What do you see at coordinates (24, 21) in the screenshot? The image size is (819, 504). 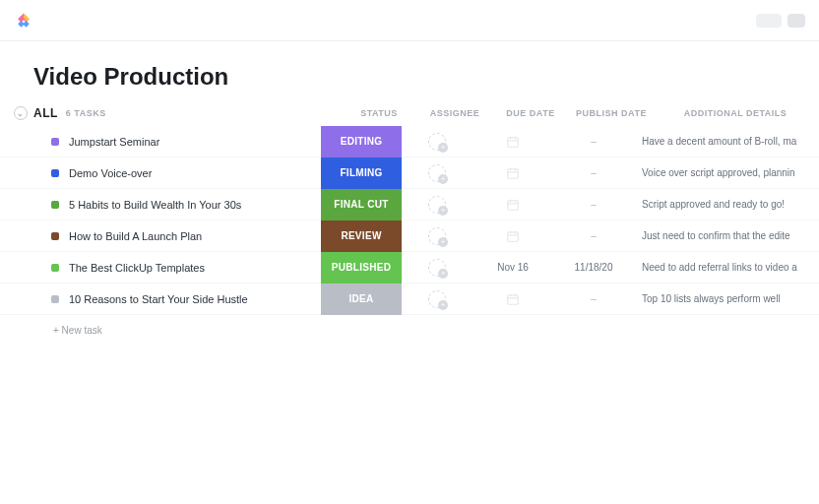 I see `app-logo-icon` at bounding box center [24, 21].